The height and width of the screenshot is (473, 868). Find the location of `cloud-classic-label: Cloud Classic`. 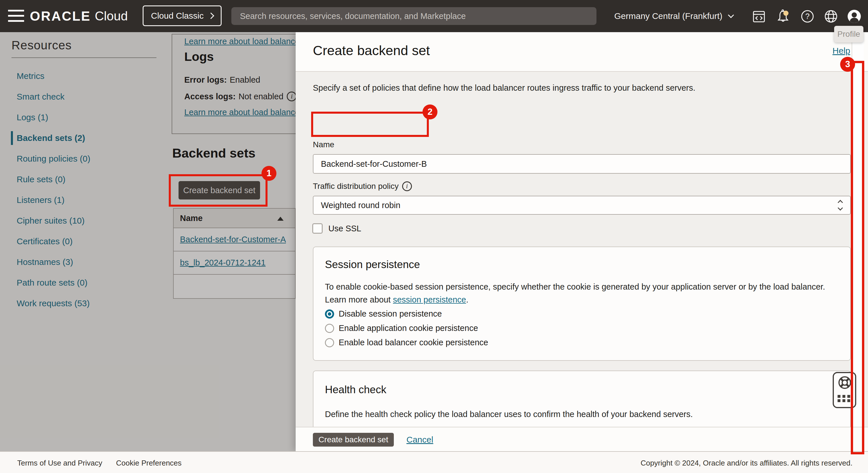

cloud-classic-label: Cloud Classic is located at coordinates (177, 15).